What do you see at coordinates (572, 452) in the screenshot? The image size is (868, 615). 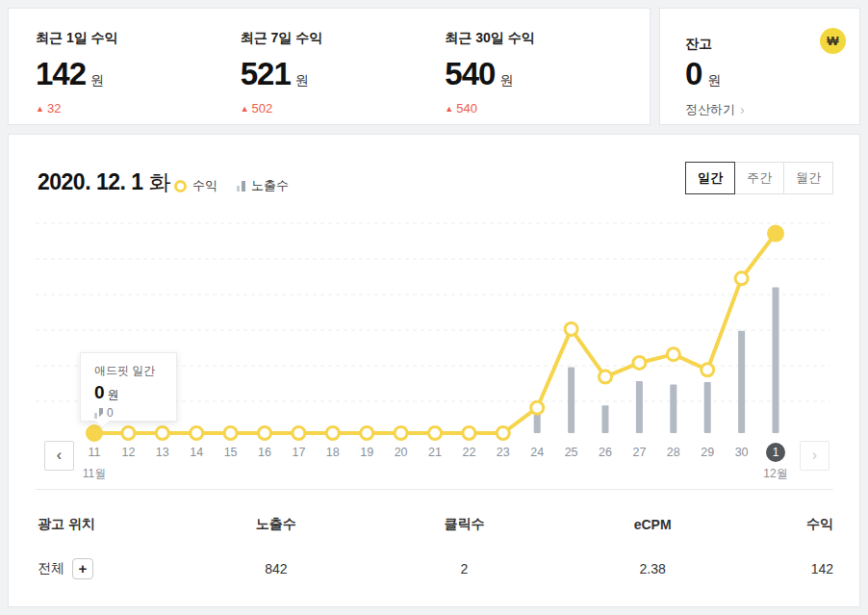 I see `axis-day: 25` at bounding box center [572, 452].